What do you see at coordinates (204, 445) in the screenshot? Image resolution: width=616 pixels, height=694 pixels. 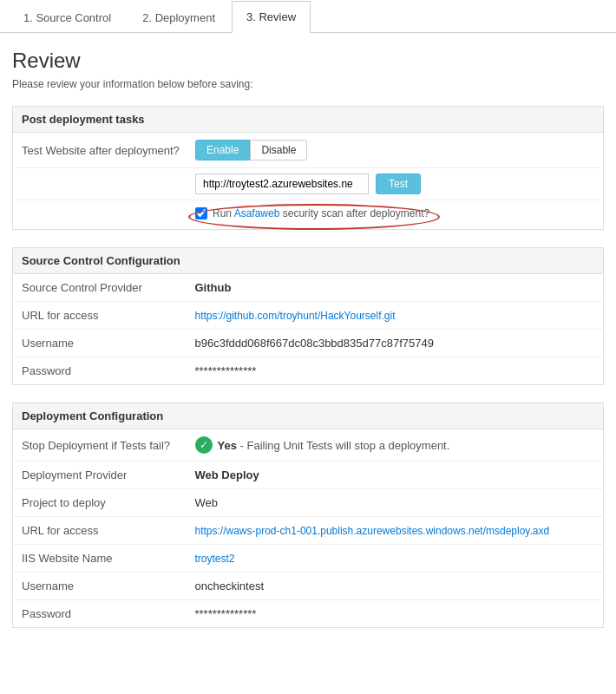 I see `green-check-icon: ✓` at bounding box center [204, 445].